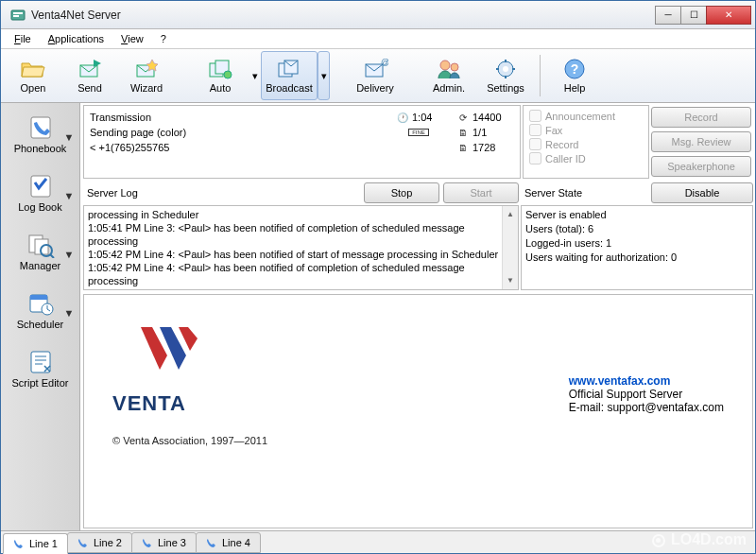 The height and width of the screenshot is (554, 756). Describe the element at coordinates (36, 544) in the screenshot. I see `tab-line1: Line 1` at that location.